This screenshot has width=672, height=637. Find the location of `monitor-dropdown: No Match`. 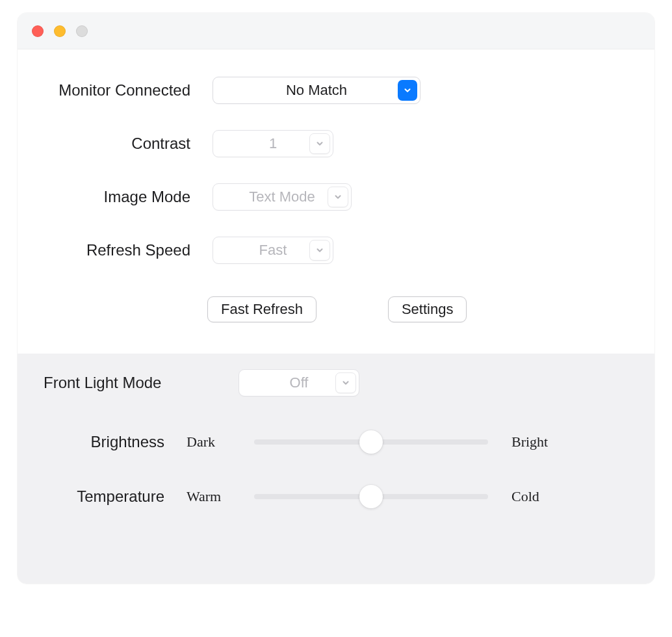

monitor-dropdown: No Match is located at coordinates (317, 90).